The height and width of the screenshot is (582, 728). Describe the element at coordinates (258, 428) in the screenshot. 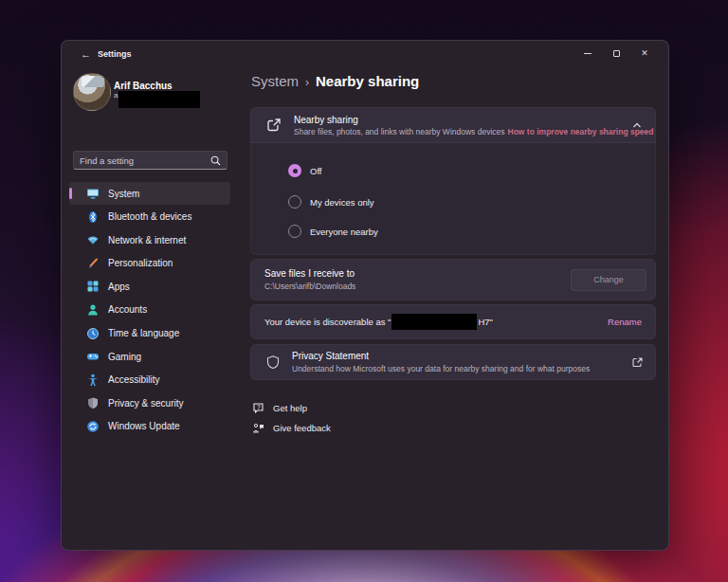

I see `feedback-icon` at that location.